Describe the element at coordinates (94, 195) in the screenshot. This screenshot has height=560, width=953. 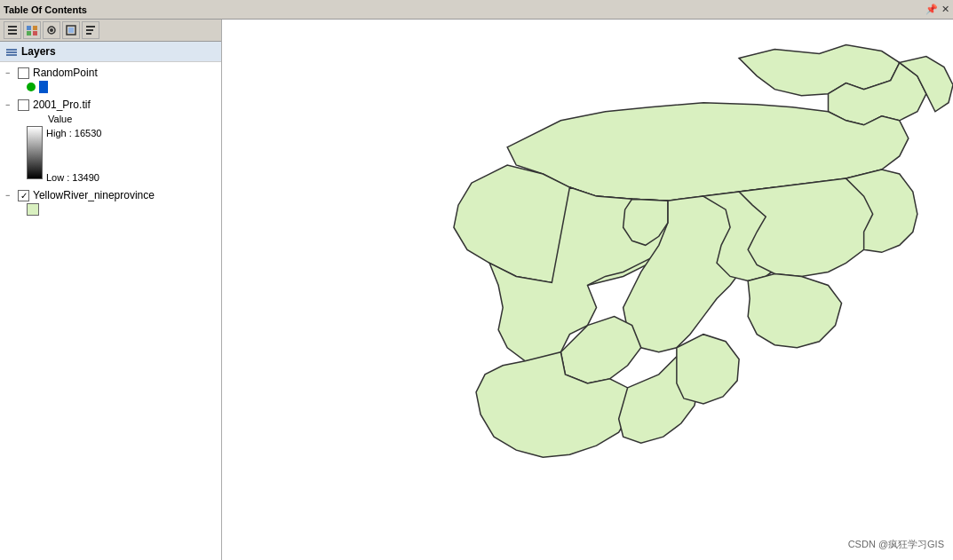
I see `layer-name-yellowriver: YellowRiver_nineprovince` at that location.